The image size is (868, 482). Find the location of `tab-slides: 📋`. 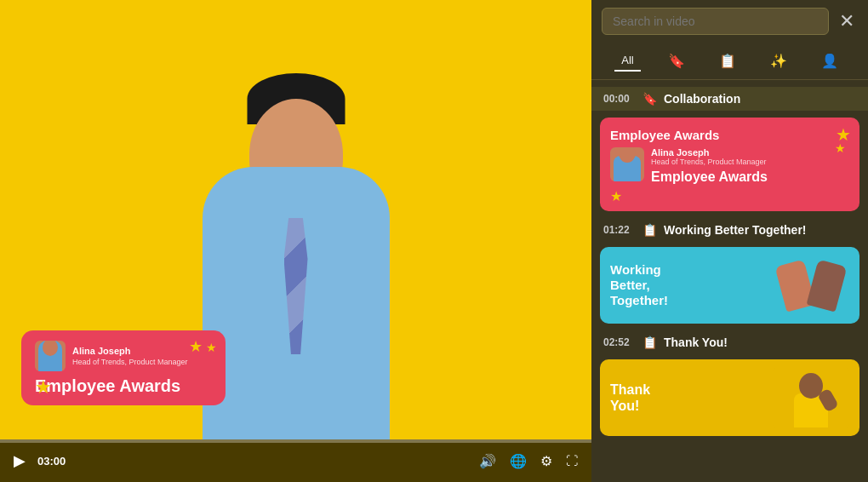

tab-slides: 📋 is located at coordinates (728, 61).